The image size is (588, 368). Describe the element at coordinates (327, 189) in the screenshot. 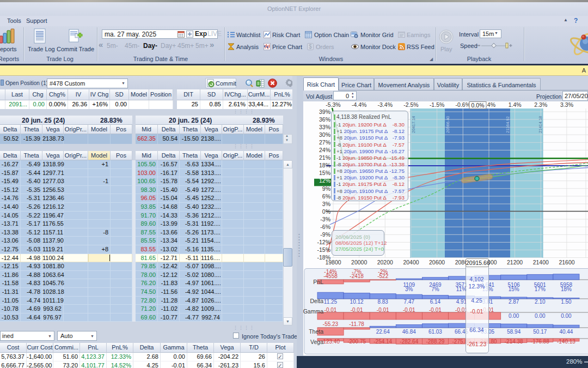

I see `svg-text: 9%` at that location.